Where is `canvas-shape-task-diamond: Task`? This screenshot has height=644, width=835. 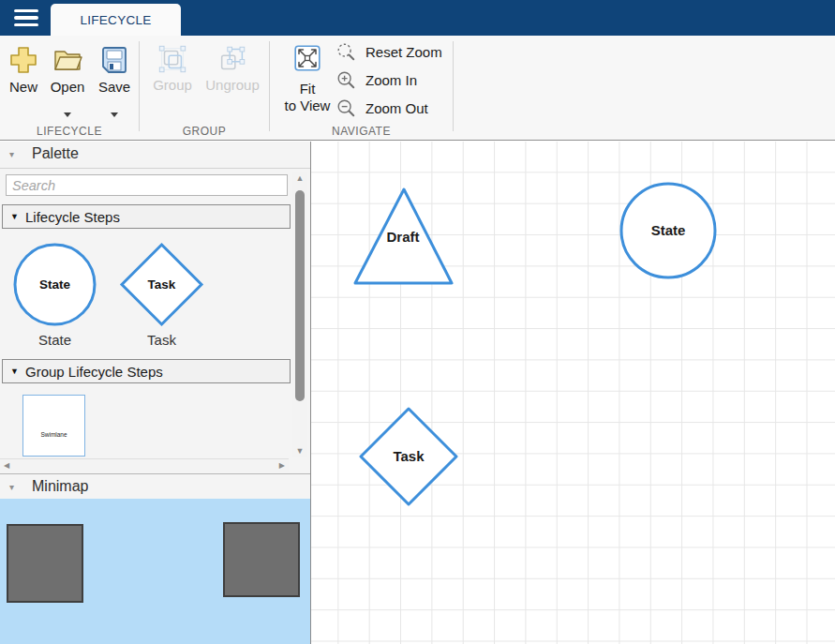 canvas-shape-task-diamond: Task is located at coordinates (409, 457).